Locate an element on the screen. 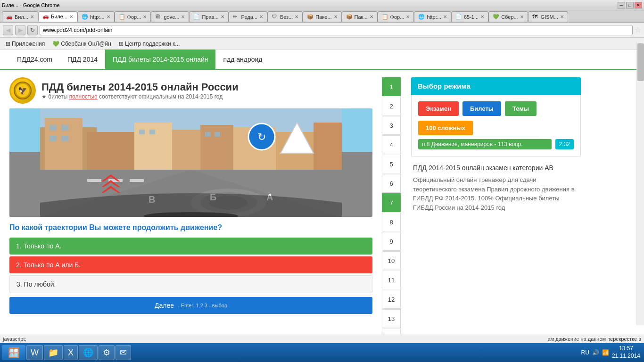 Image resolution: width=644 pixels, height=362 pixels. mode-btn-exam: Экзамен is located at coordinates (438, 108).